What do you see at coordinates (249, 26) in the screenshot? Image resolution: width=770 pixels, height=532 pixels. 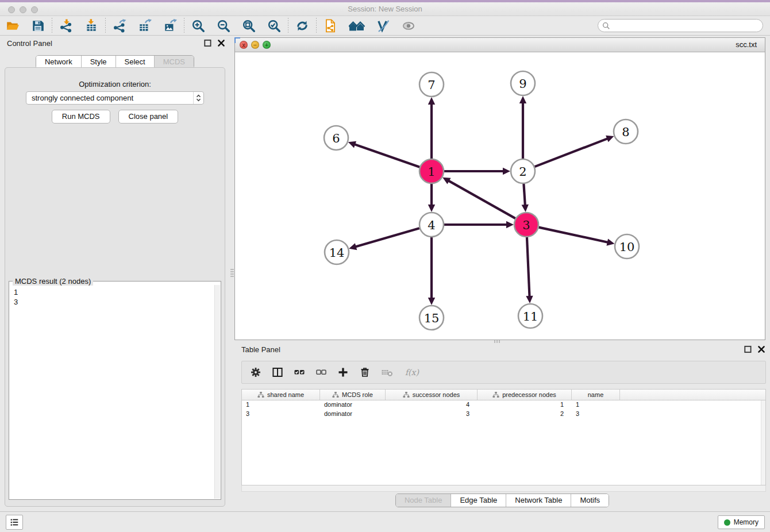 I see `zoom-fit-icon` at bounding box center [249, 26].